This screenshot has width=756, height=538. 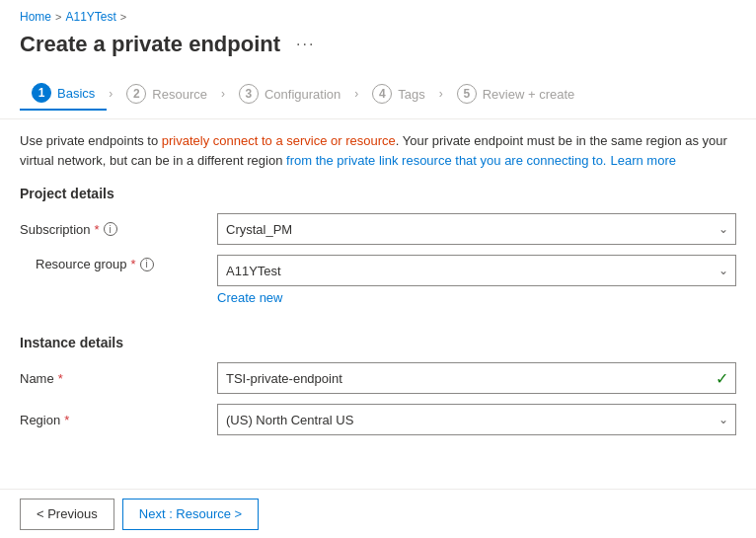 I want to click on step-3-circle: 3, so click(x=249, y=94).